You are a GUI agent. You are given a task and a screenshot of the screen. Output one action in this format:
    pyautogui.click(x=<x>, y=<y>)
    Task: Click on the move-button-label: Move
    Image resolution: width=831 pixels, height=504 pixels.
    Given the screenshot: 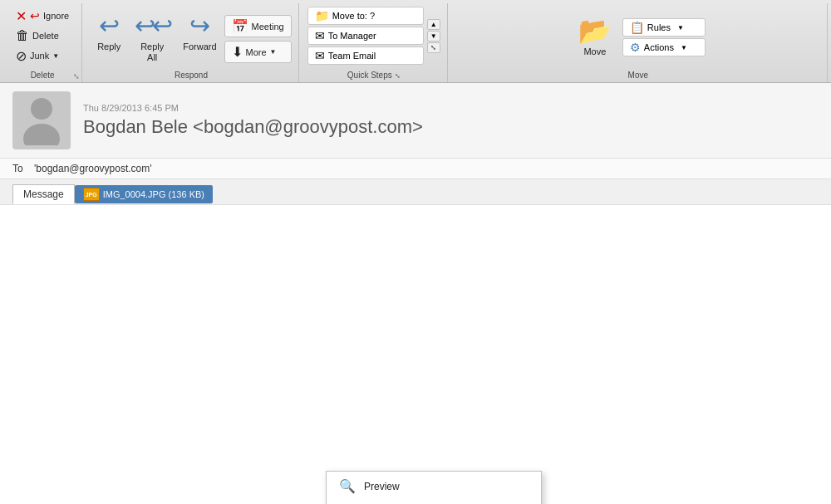 What is the action you would take?
    pyautogui.click(x=595, y=51)
    